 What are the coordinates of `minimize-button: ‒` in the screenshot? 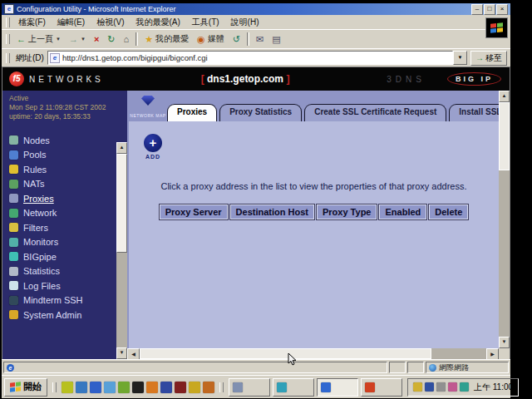 It's located at (477, 10).